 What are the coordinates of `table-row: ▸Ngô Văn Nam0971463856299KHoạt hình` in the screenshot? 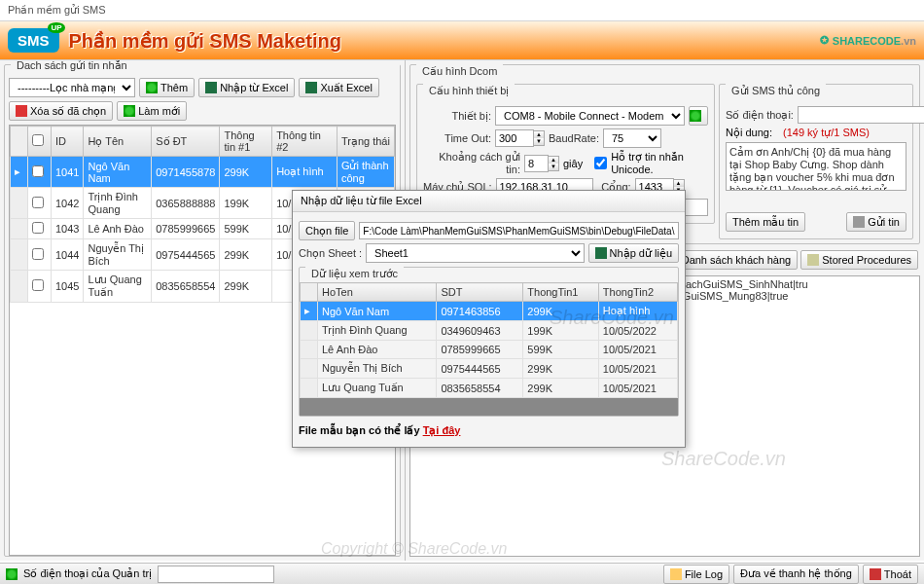 It's located at (489, 311).